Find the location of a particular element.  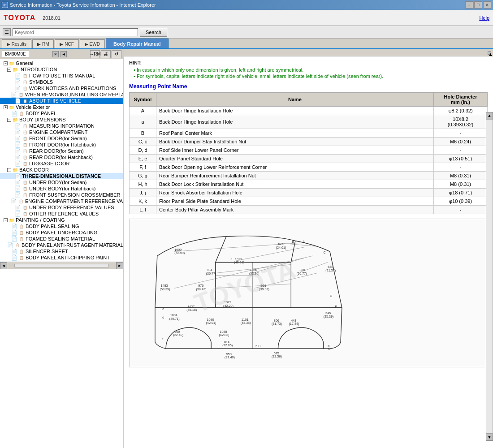

tree-item-rear-door-hatchback: 📄 📋 REAR DOOR(for Hatchback) is located at coordinates (62, 157).